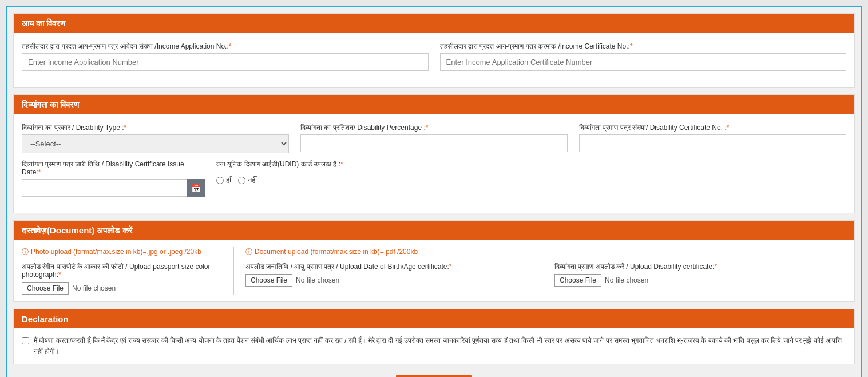 This screenshot has width=868, height=377. I want to click on photo-upload-info: ⓘPhoto upload (format/max.size in kb)=.j…, so click(122, 252).